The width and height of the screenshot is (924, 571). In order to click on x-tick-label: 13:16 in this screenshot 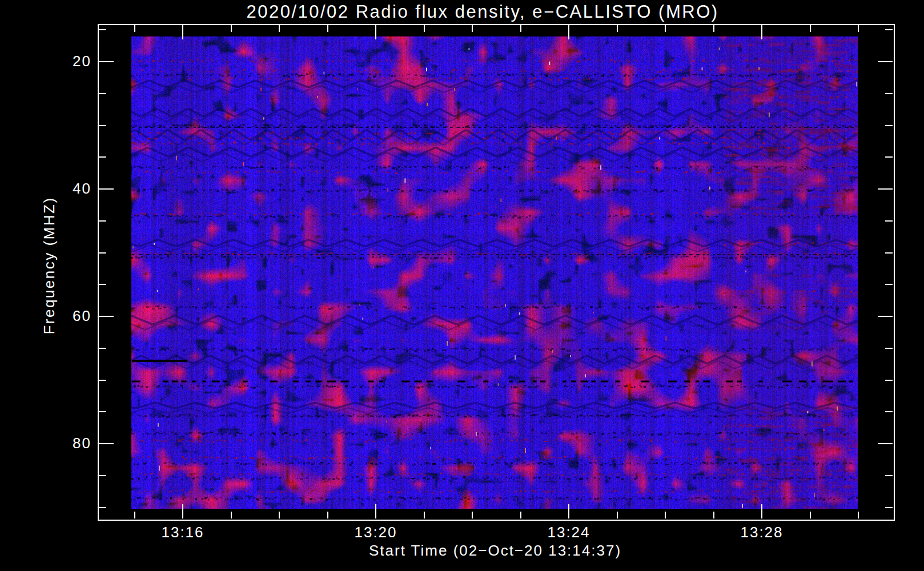, I will do `click(183, 532)`.